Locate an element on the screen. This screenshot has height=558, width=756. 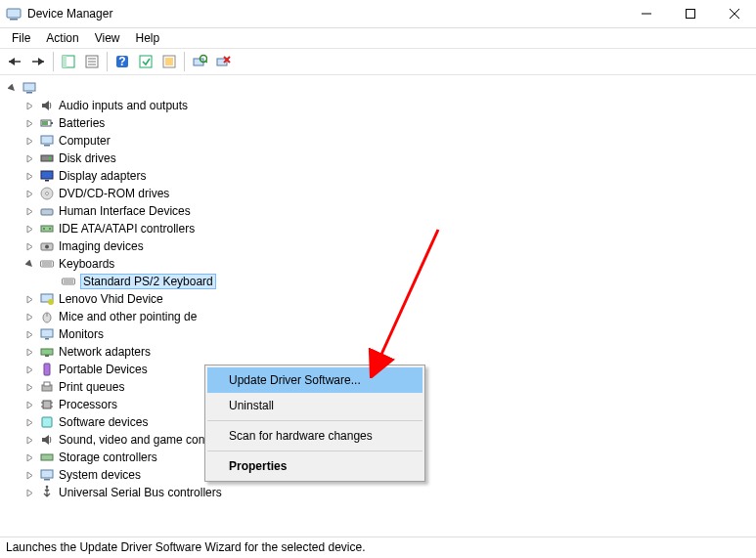
menu-help: Help is located at coordinates (149, 38).